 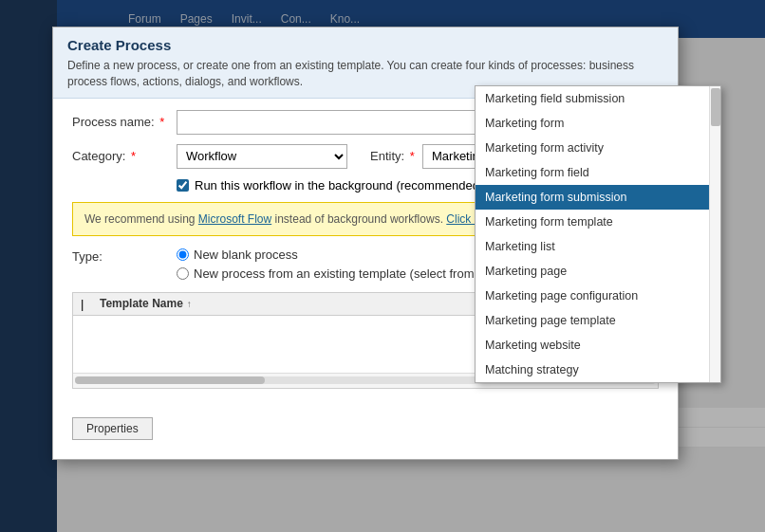 I want to click on type-option1-radio, so click(x=182, y=254).